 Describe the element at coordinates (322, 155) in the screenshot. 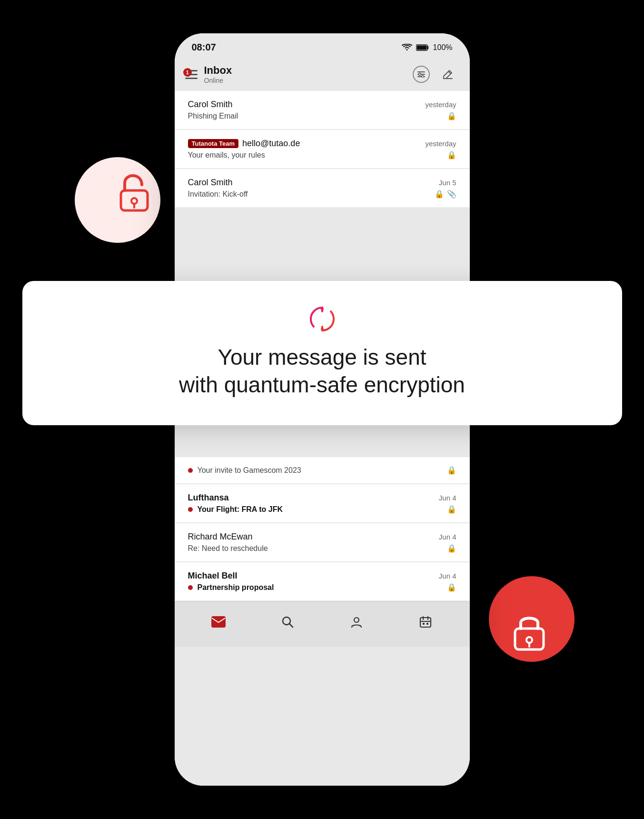

I see `subject-row-2: Your emails, your rules 🔒` at that location.